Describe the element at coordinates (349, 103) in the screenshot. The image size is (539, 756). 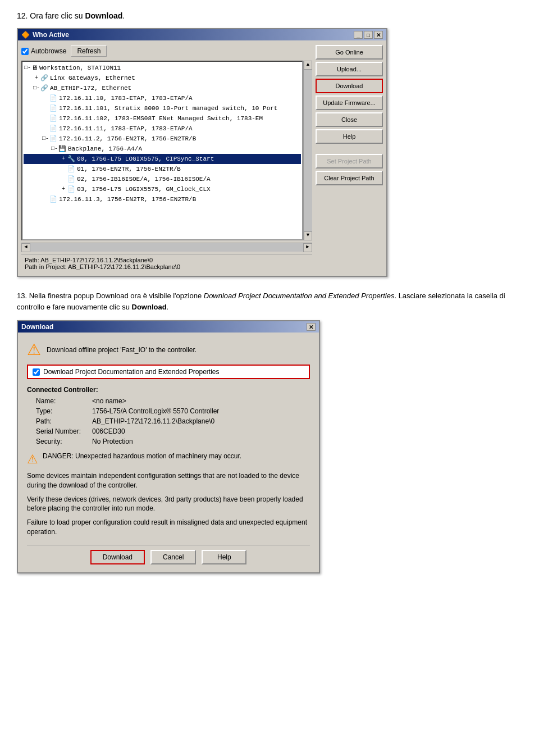
I see `update-firmware-button: Update Firmware...` at that location.